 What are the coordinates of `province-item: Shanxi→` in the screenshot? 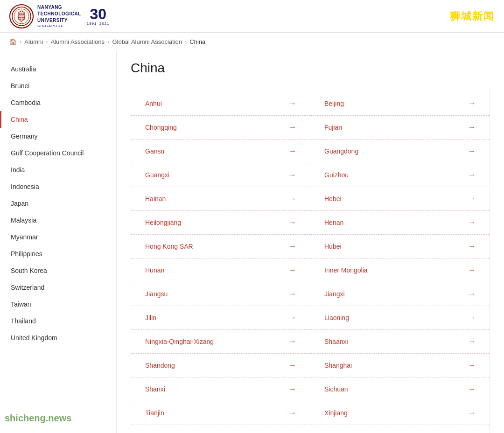 It's located at (221, 389).